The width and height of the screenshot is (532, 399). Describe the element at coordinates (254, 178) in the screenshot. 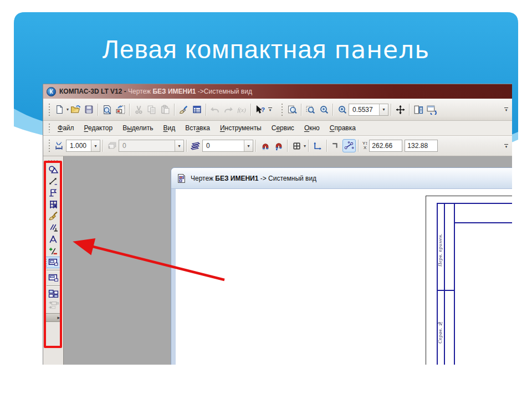

I see `document-title: Чертеж БЕЗ ИМЕНИ1 -> Системный вид` at that location.